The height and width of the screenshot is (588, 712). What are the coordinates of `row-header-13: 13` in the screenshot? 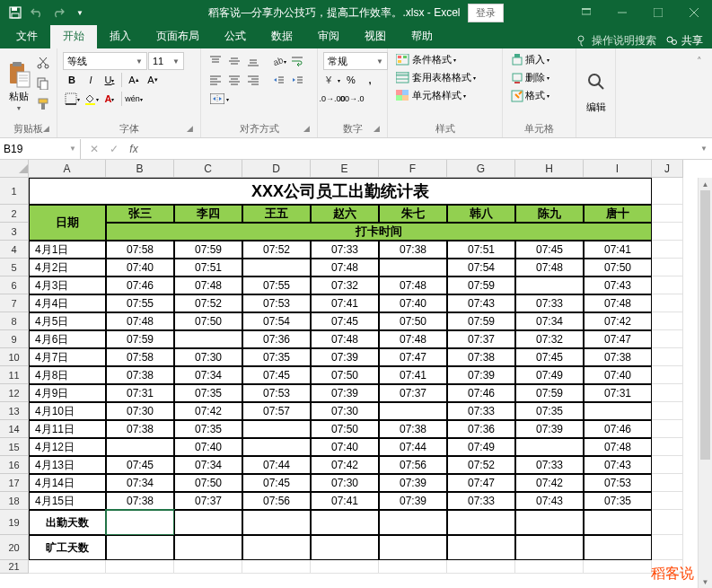 It's located at (14, 411).